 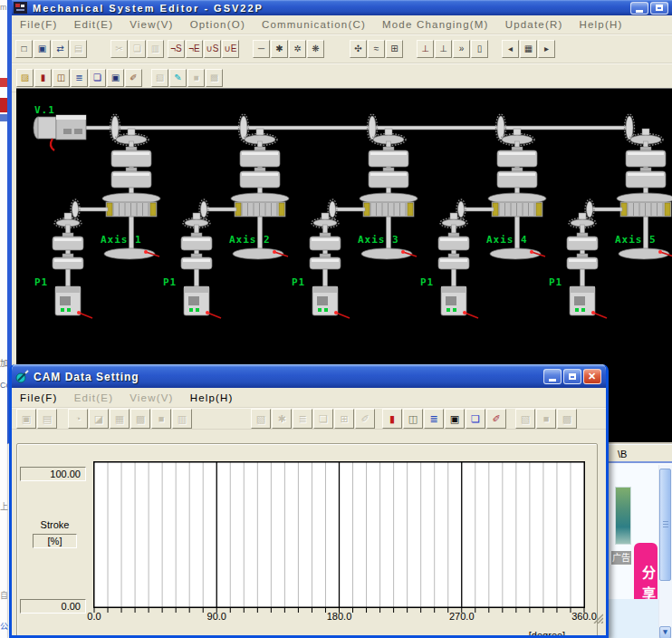 I want to click on cam-draw-button: ◪, so click(x=99, y=419).